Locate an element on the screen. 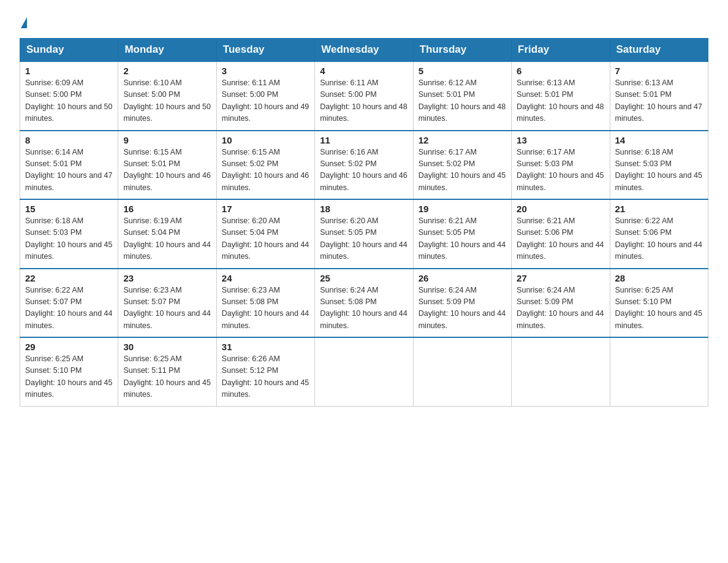 This screenshot has height=563, width=728. calendar-cell: 18 Sunrise: 6:20 AMSunset: 5:05 PMDaylig… is located at coordinates (364, 234).